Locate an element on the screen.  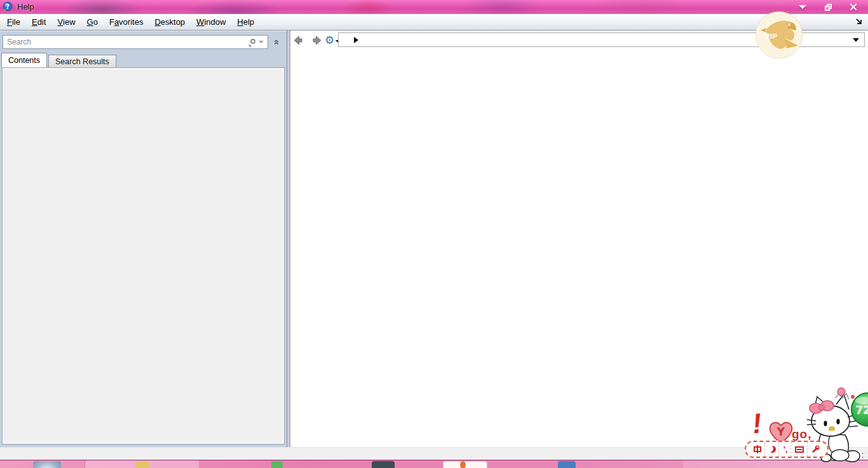
menu-help: Help is located at coordinates (245, 22).